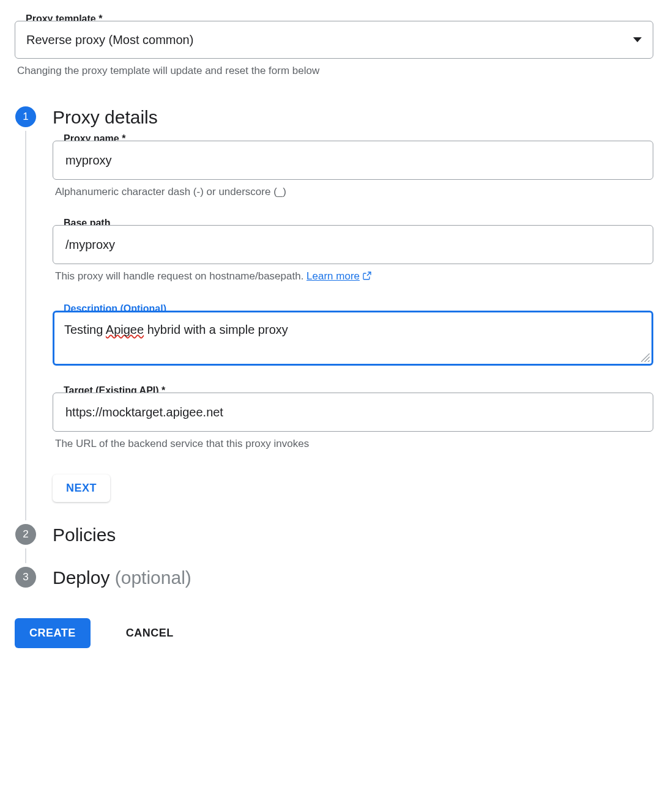  I want to click on step-title-proxy-details: Proxy details, so click(353, 117).